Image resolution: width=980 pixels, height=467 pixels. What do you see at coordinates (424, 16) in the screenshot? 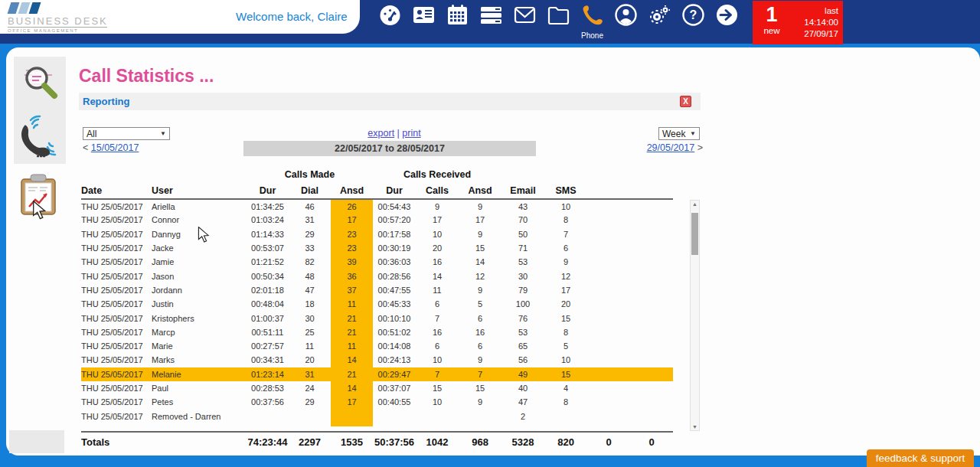
I see `contacts-card-icon` at bounding box center [424, 16].